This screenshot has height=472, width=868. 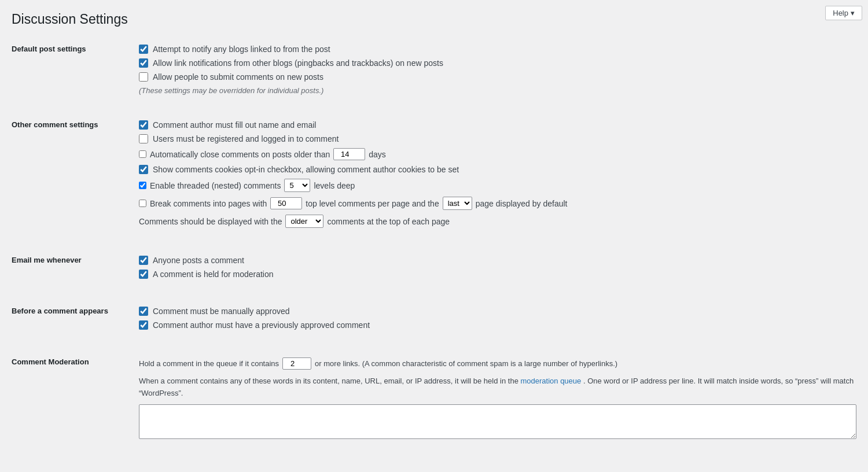 I want to click on anyone-posts-text: Anyone posts a comment, so click(x=198, y=260).